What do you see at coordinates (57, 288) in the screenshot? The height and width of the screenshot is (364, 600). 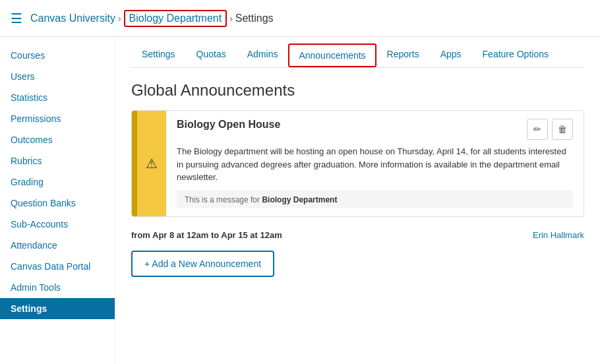 I see `sidebar-item-admin-tools: Admin Tools` at bounding box center [57, 288].